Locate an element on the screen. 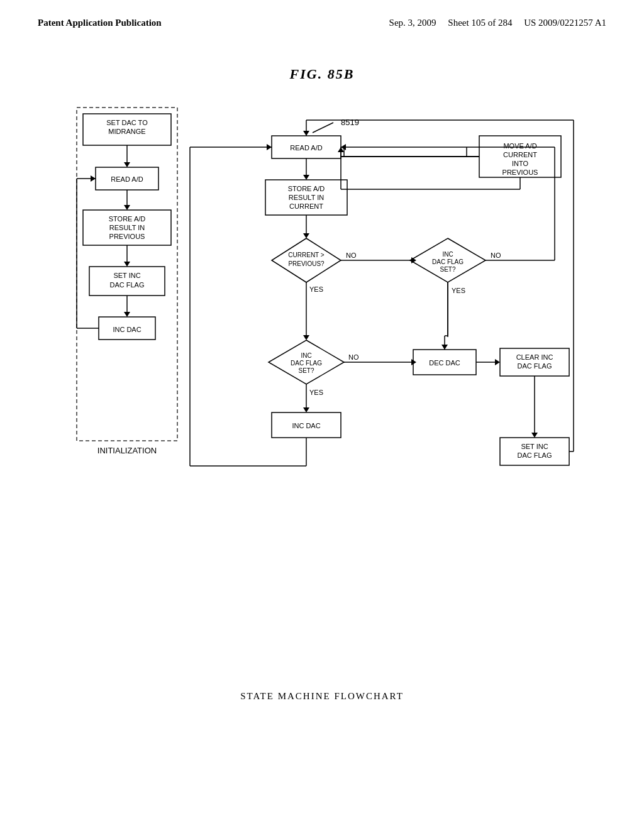  sheet-info: Sheet 105 of 284 is located at coordinates (480, 23).